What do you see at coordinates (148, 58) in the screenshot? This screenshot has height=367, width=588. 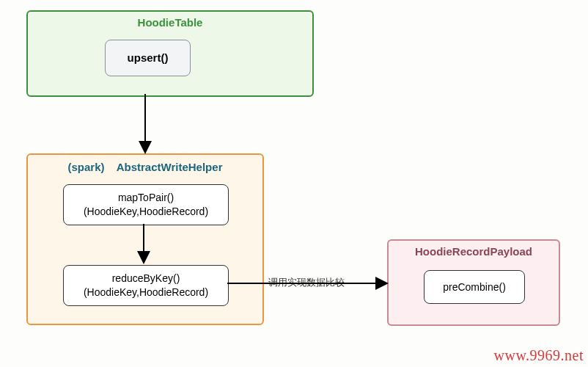 I see `upsert-label: upsert()` at bounding box center [148, 58].